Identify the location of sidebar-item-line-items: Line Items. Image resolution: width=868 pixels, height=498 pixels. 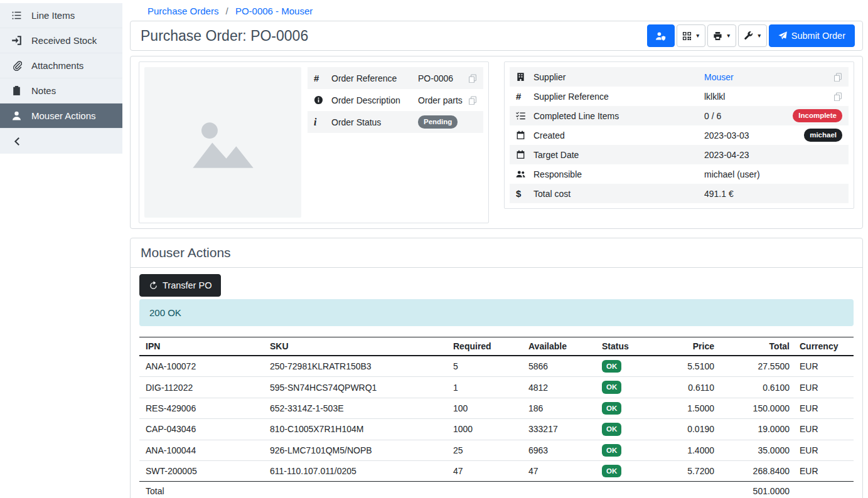
(62, 16).